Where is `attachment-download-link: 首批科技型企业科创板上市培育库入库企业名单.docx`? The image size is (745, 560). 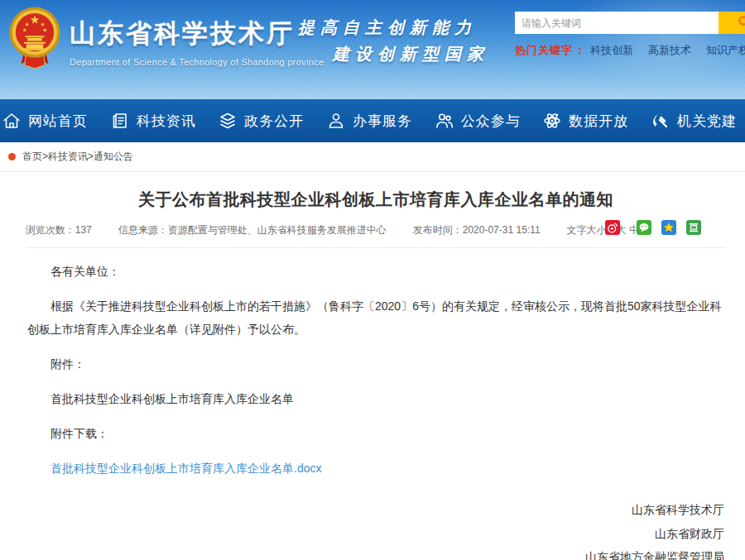 attachment-download-link: 首批科技型企业科创板上市培育库入库企业名单.docx is located at coordinates (185, 468).